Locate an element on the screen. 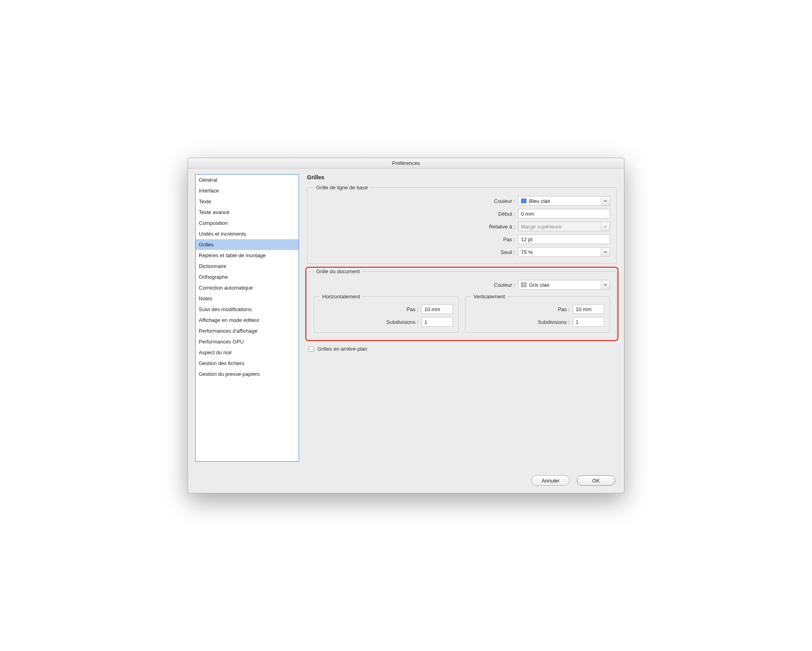  sidebar-item: Interface is located at coordinates (247, 191).